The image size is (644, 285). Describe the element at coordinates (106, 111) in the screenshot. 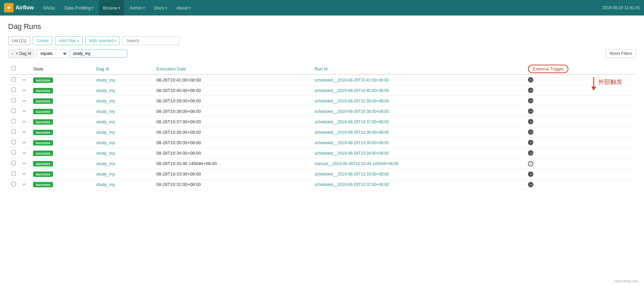

I see `dag-id-link-3: study_my` at that location.